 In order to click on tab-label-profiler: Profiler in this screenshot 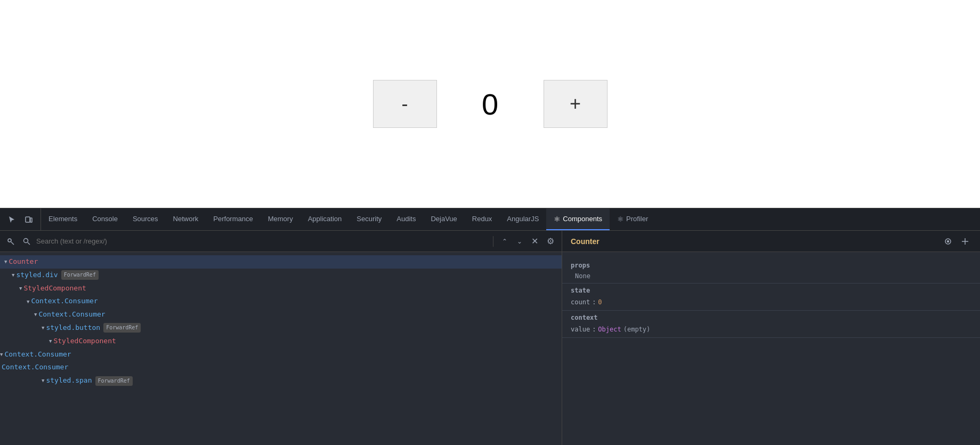, I will do `click(637, 219)`.